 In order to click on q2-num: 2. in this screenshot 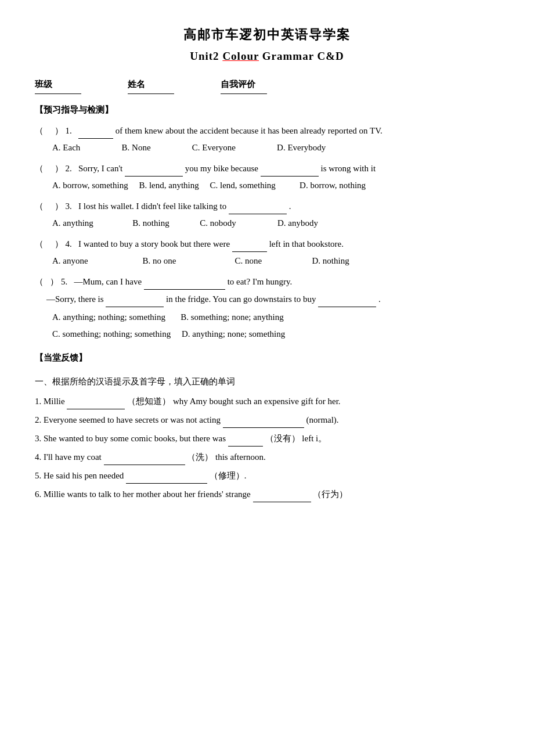, I will do `click(71, 168)`.